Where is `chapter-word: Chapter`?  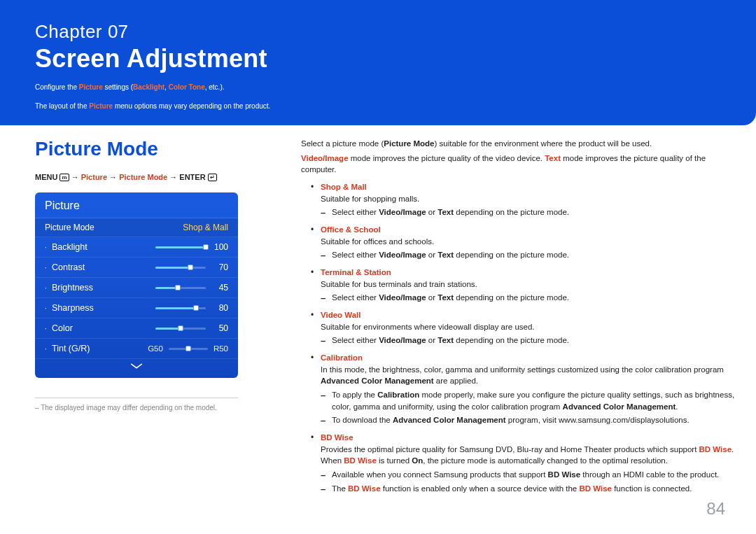
chapter-word: Chapter is located at coordinates (69, 31).